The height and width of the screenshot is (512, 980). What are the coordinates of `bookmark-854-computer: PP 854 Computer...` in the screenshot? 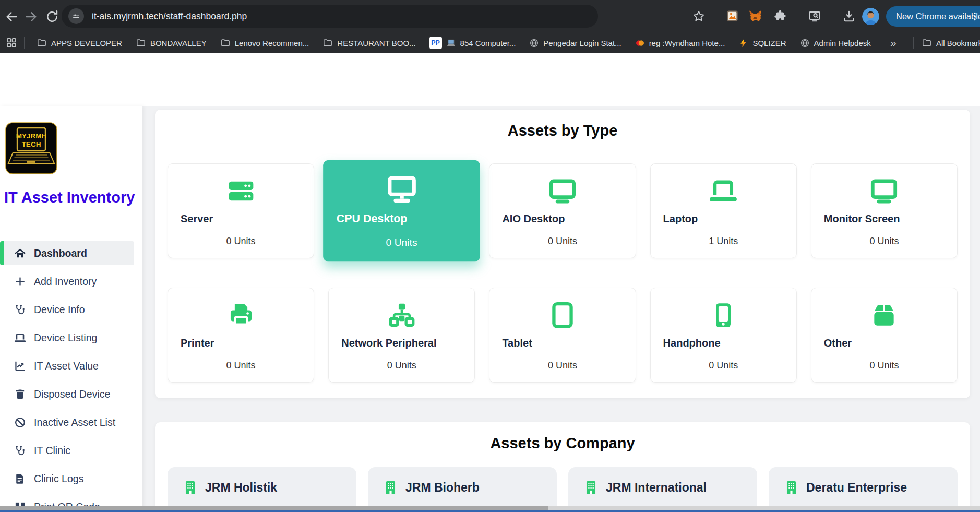 It's located at (473, 43).